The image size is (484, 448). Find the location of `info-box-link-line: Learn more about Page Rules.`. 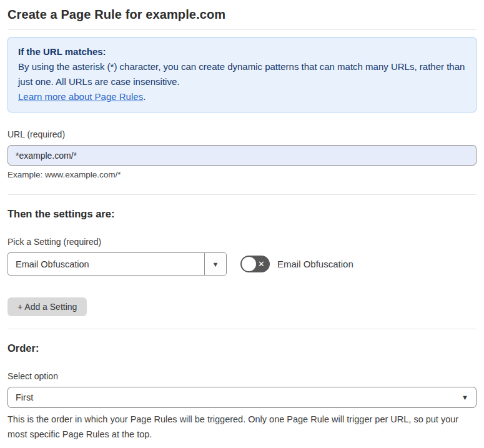

info-box-link-line: Learn more about Page Rules. is located at coordinates (242, 97).